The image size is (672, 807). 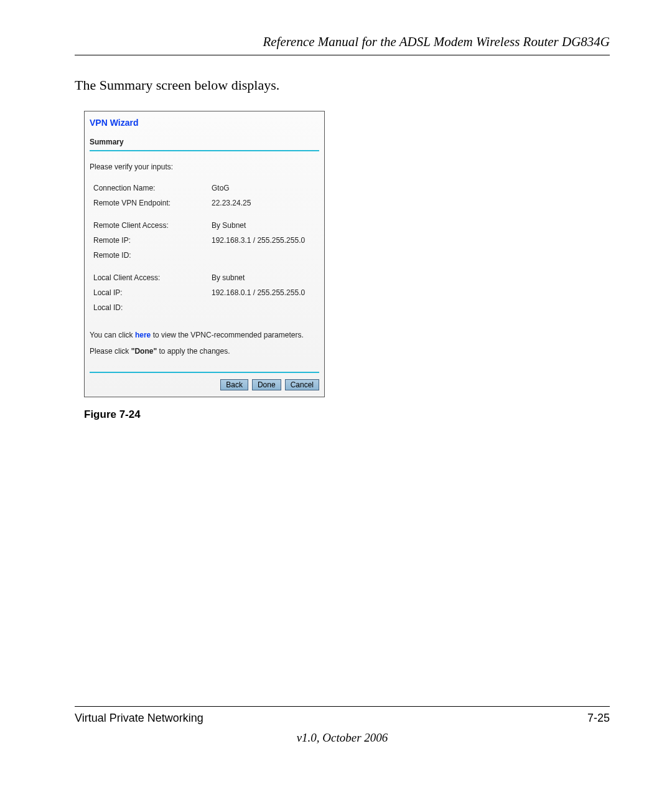 What do you see at coordinates (152, 293) in the screenshot?
I see `field-label: Local IP:` at bounding box center [152, 293].